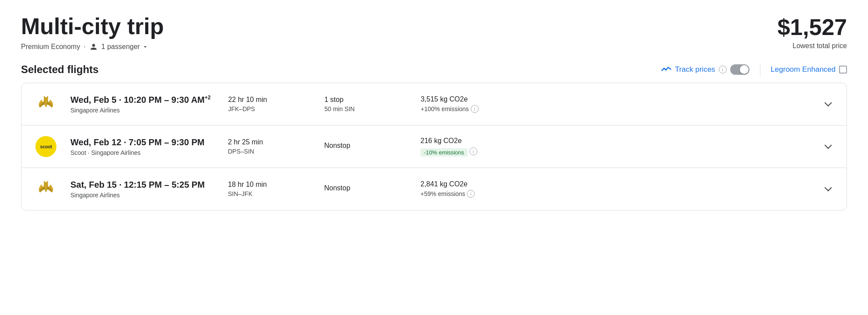 Image resolution: width=868 pixels, height=315 pixels. What do you see at coordinates (140, 153) in the screenshot?
I see `airline-name: Scoot · Singapore Airlines` at bounding box center [140, 153].